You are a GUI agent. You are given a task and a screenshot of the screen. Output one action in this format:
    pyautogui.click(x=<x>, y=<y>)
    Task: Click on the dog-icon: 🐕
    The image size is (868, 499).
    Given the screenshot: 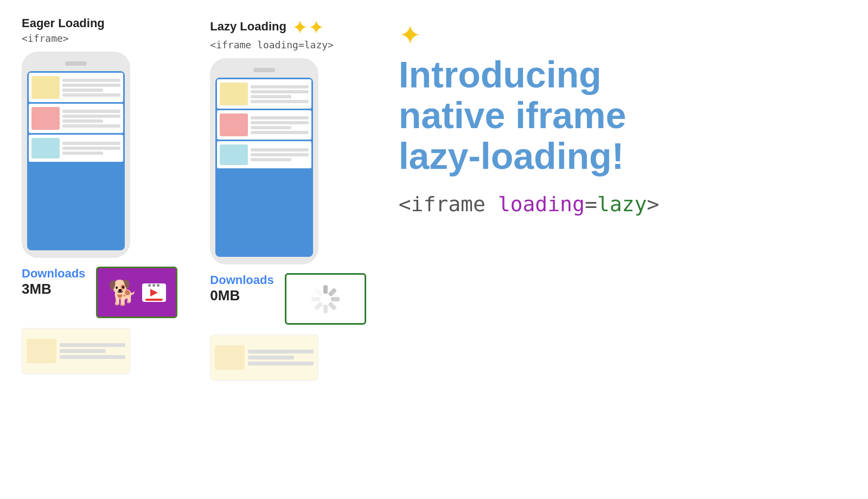 What is the action you would take?
    pyautogui.click(x=123, y=293)
    